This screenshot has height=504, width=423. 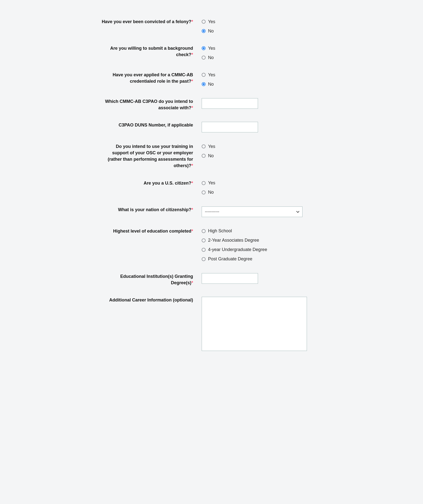 I want to click on radio-label: 4-year Undergraduate Degree, so click(x=238, y=250).